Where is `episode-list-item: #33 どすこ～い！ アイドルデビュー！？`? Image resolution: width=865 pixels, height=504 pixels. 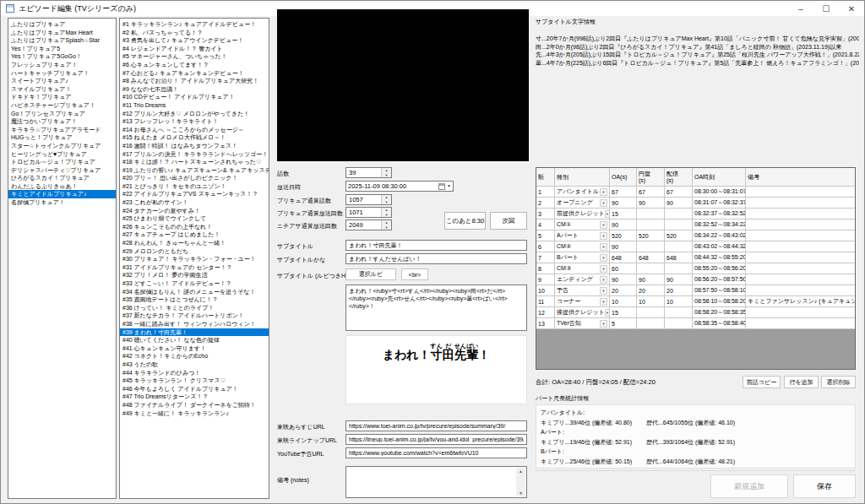
episode-list-item: #33 どすこ～い！ アイドルデビュー！？ is located at coordinates (194, 284).